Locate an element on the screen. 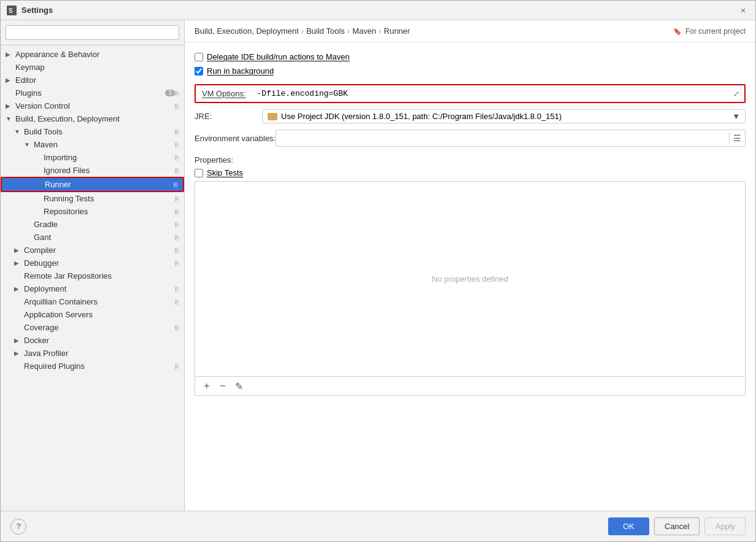 The height and width of the screenshot is (542, 756). vm-options-expand-button: ⤢ is located at coordinates (736, 94).